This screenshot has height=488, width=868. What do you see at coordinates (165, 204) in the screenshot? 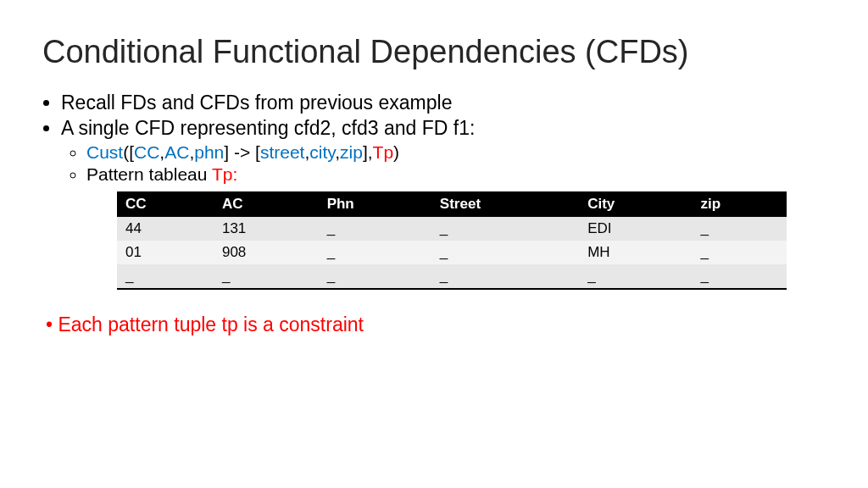
I see `th-cc: CC` at bounding box center [165, 204].